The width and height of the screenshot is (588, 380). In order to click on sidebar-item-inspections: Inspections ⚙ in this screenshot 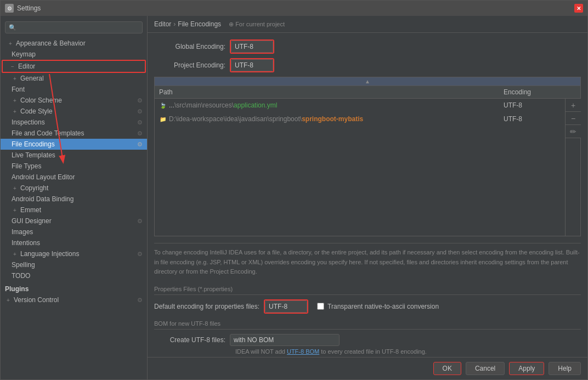, I will do `click(74, 122)`.